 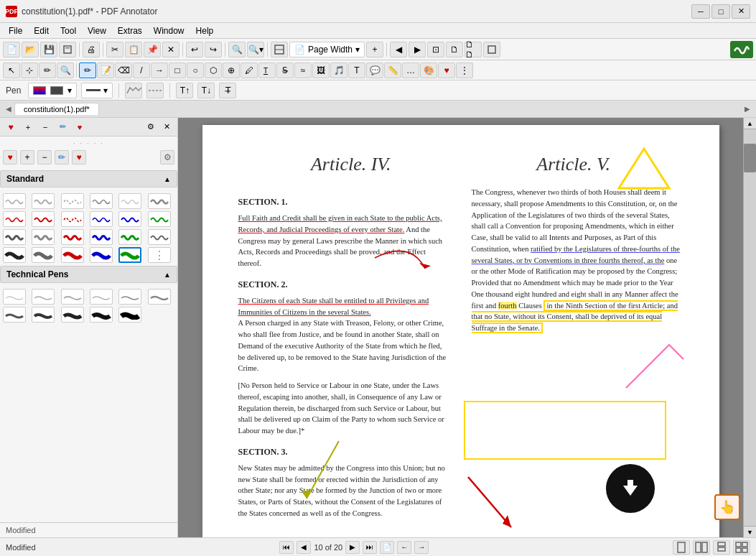 I want to click on redo-button: ↪, so click(x=213, y=50).